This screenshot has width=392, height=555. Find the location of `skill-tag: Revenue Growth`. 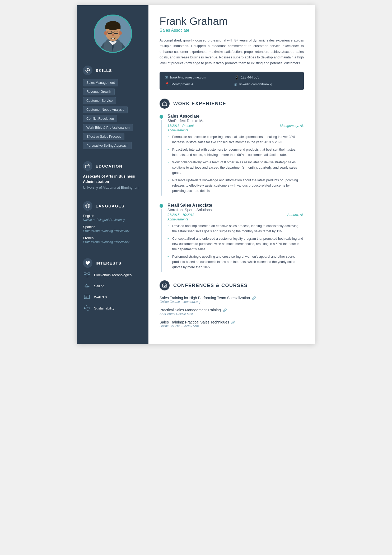

skill-tag: Revenue Growth is located at coordinates (99, 92).